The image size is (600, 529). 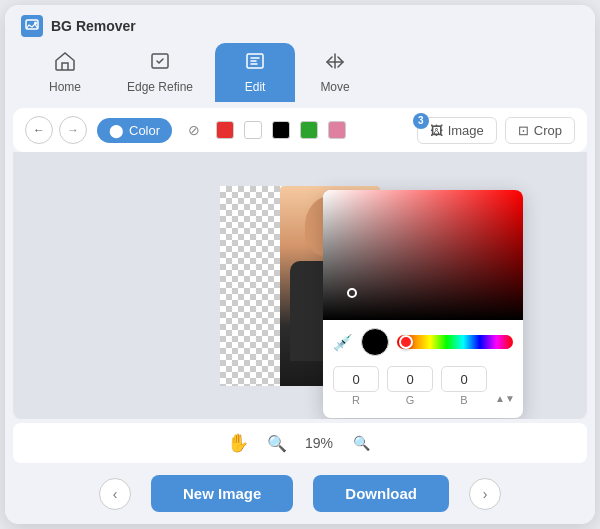 What do you see at coordinates (423, 340) in the screenshot?
I see `picker-controls: 💉` at bounding box center [423, 340].